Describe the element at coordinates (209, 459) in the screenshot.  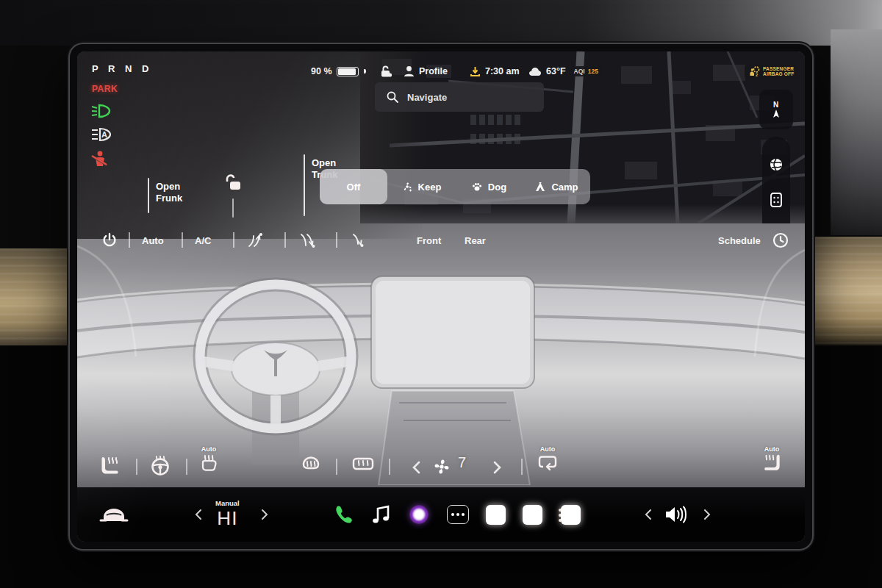
I see `seat-heater-auto-left-button: Auto` at that location.